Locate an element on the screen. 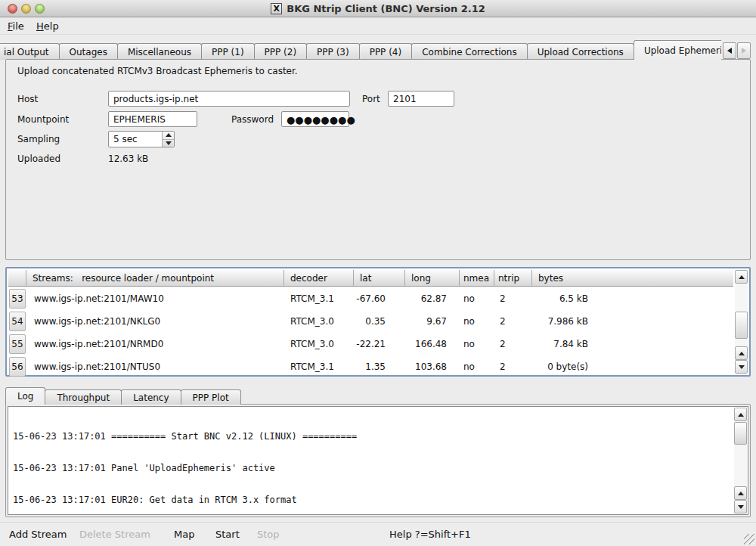 The height and width of the screenshot is (546, 756). row-header: 55 is located at coordinates (17, 344).